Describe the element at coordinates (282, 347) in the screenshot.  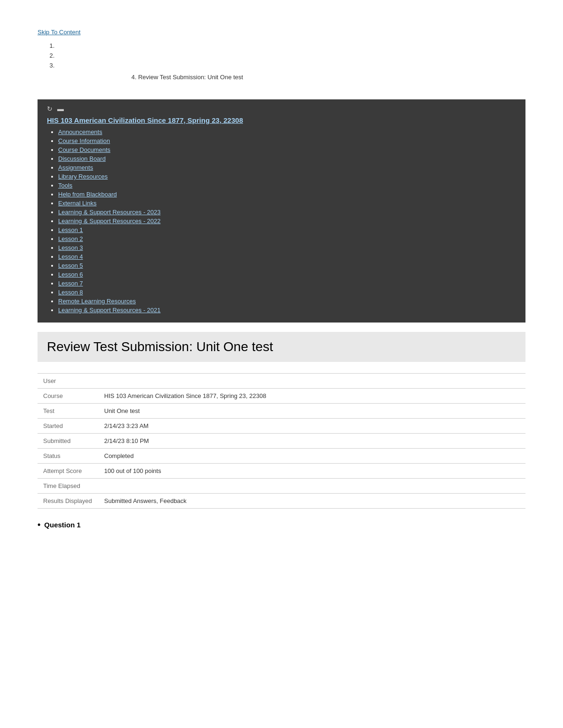
I see `page-title: Review Test Submission: Unit One test` at that location.